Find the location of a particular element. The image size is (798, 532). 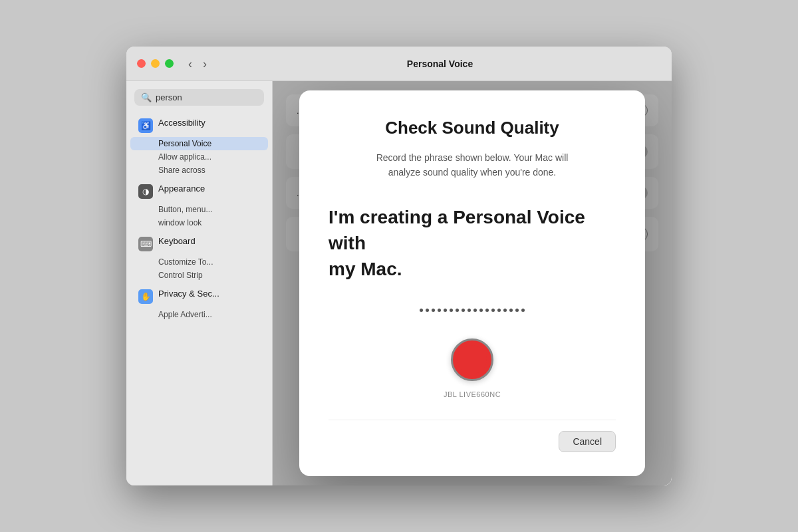

dialog-footer: Cancel is located at coordinates (472, 436).